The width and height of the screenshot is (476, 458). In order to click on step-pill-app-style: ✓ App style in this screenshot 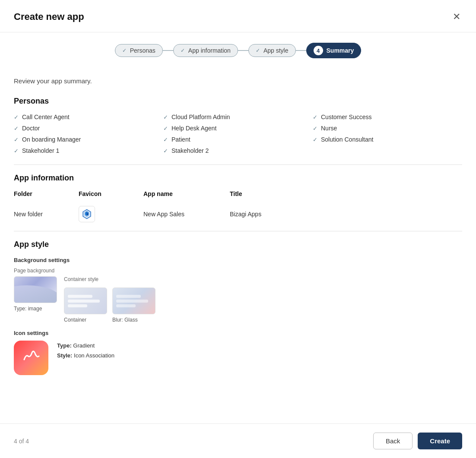, I will do `click(272, 51)`.